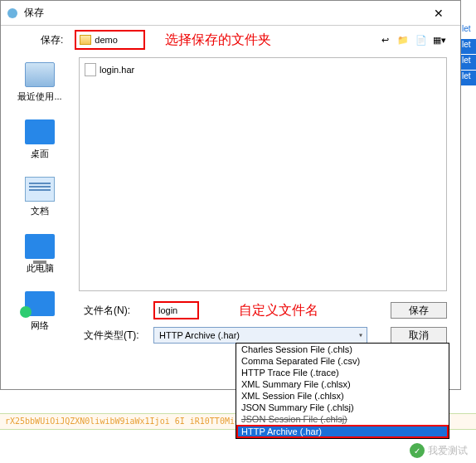 Image resolution: width=476 pixels, height=463 pixels. I want to click on sidebar-item-documents: 文档, so click(40, 197).